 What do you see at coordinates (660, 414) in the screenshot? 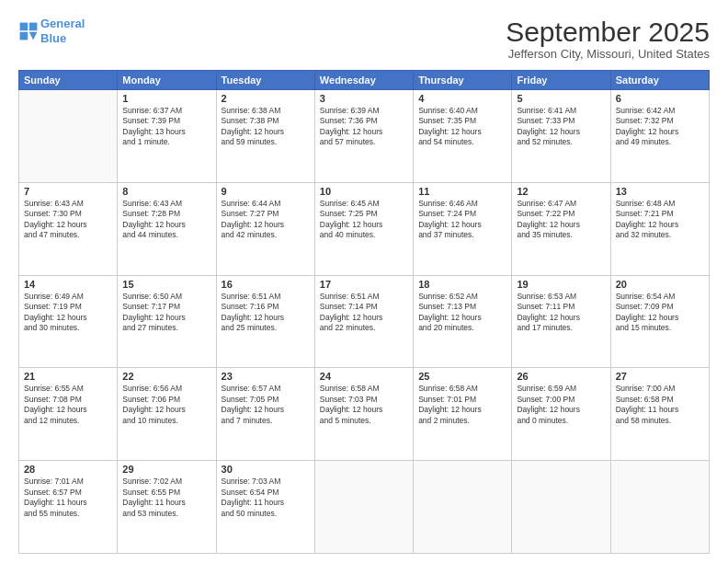
I see `table-row: 27Sunrise: 7:00 AM Sunset: 6:58 PM Dayli…` at bounding box center [660, 414].